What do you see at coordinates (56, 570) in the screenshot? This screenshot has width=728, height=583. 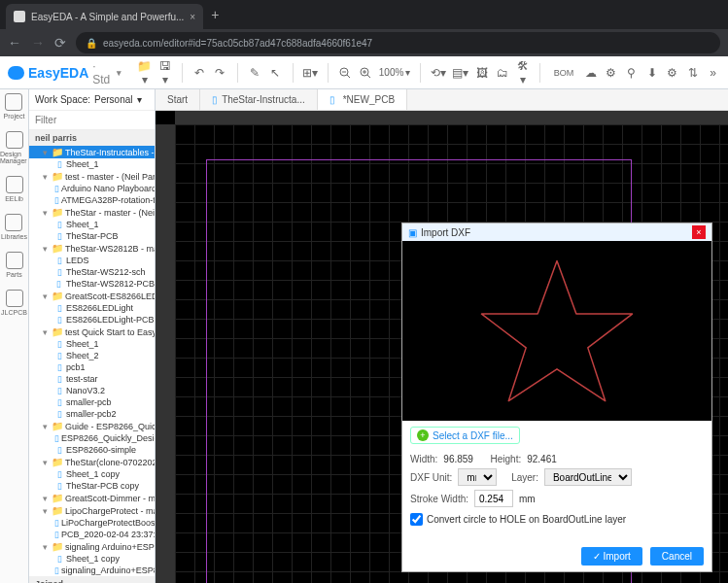 I see `file-icon: ▯` at bounding box center [56, 570].